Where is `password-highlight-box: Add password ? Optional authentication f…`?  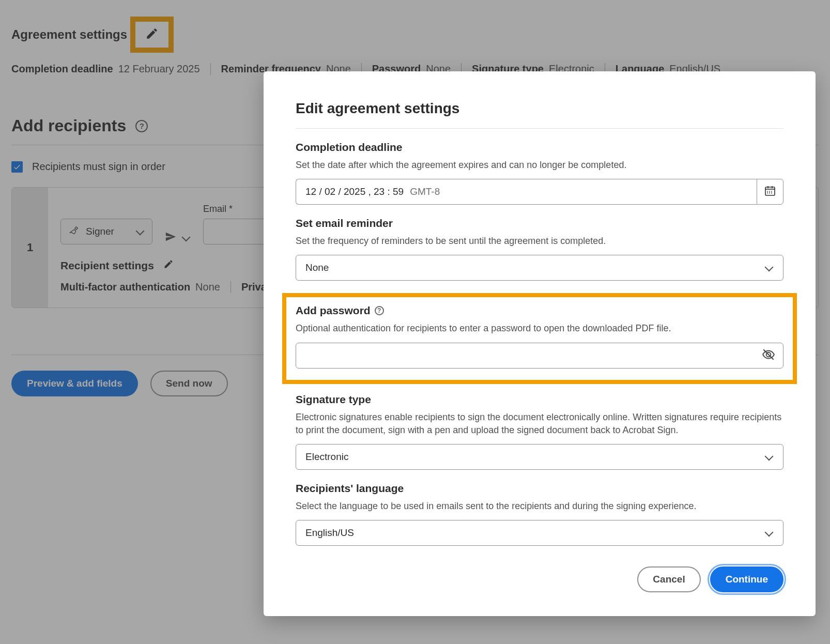 password-highlight-box: Add password ? Optional authentication f… is located at coordinates (540, 338).